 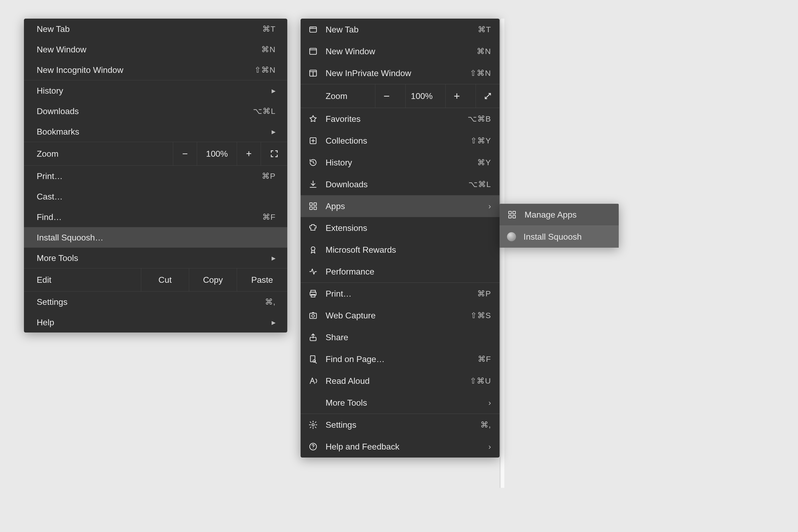 What do you see at coordinates (154, 258) in the screenshot?
I see `menu-item-label: More Tools` at bounding box center [154, 258].